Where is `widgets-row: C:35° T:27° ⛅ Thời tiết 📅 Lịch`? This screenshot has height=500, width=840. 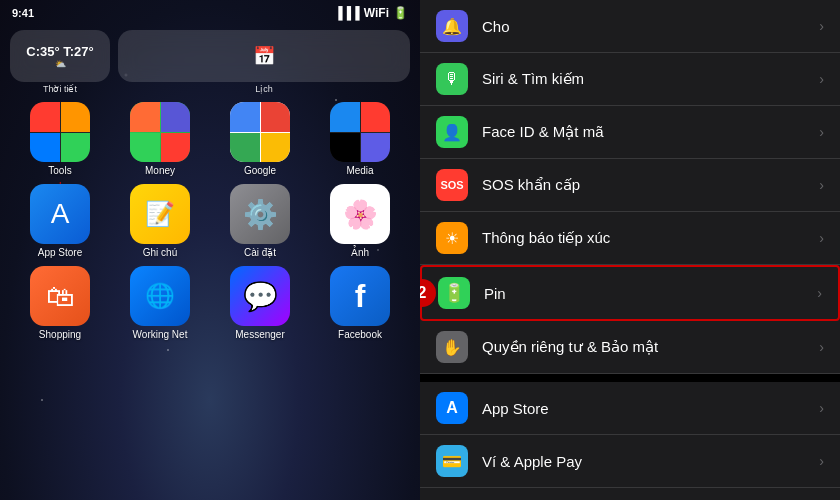
widgets-row: C:35° T:27° ⛅ Thời tiết 📅 Lịch is located at coordinates (210, 62).